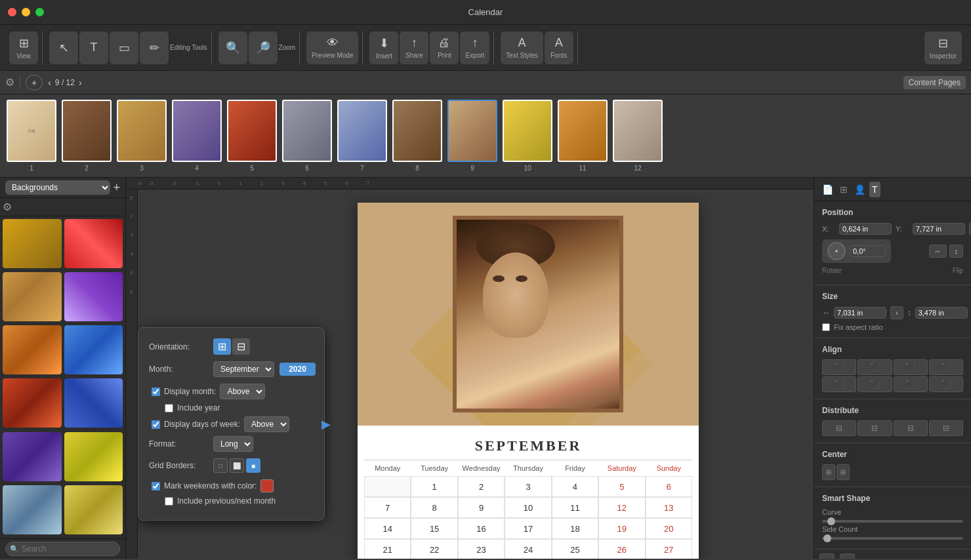 Image resolution: width=971 pixels, height=560 pixels. Describe the element at coordinates (875, 367) in the screenshot. I see `align-center-h-button: ⬛` at that location.